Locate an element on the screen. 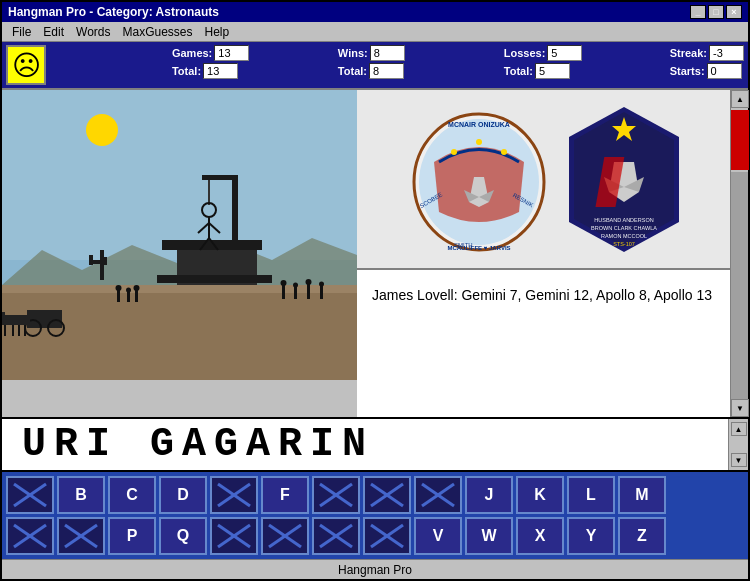 This screenshot has width=750, height=581. key-s is located at coordinates (285, 536).